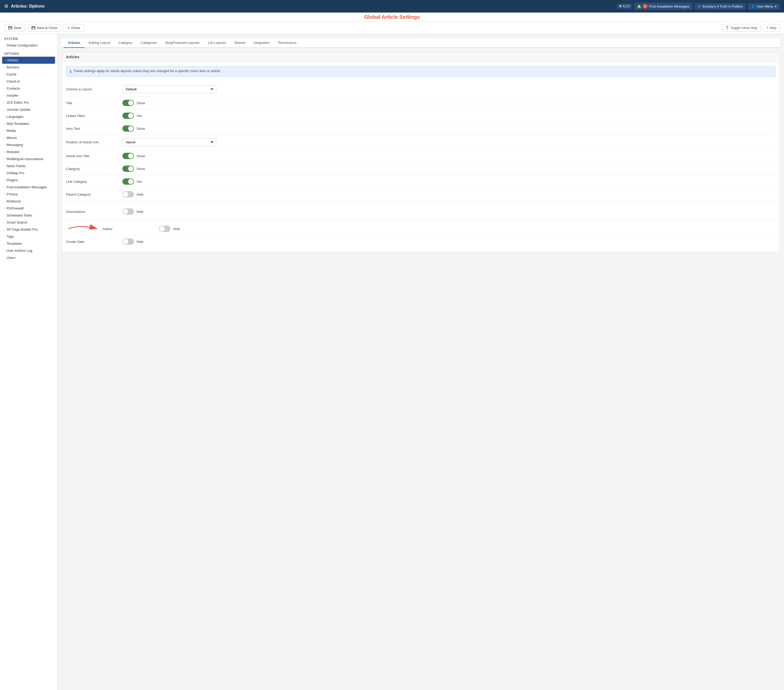 This screenshot has height=690, width=784. I want to click on sidebar-item-templates: ›Templates, so click(28, 243).